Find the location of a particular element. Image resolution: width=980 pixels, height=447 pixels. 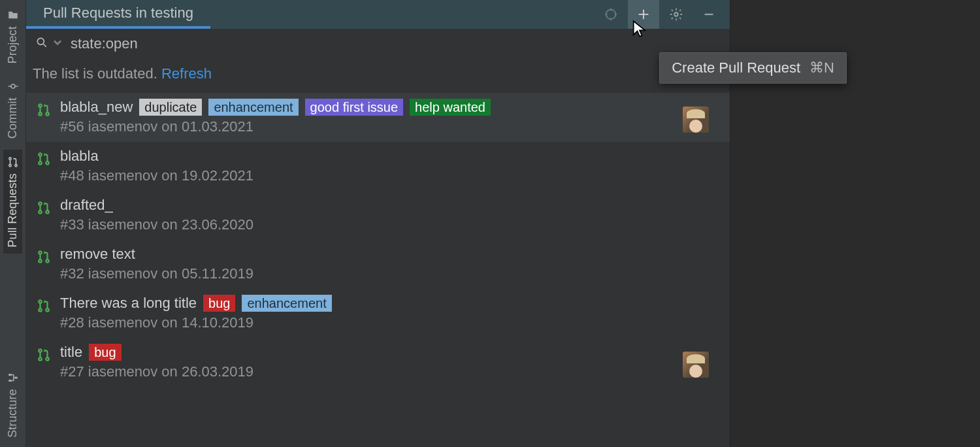

pr-title: drafted_ is located at coordinates (86, 205).